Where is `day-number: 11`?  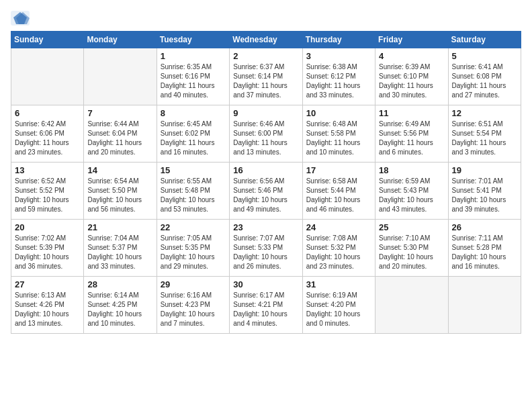
day-number: 11 is located at coordinates (411, 113).